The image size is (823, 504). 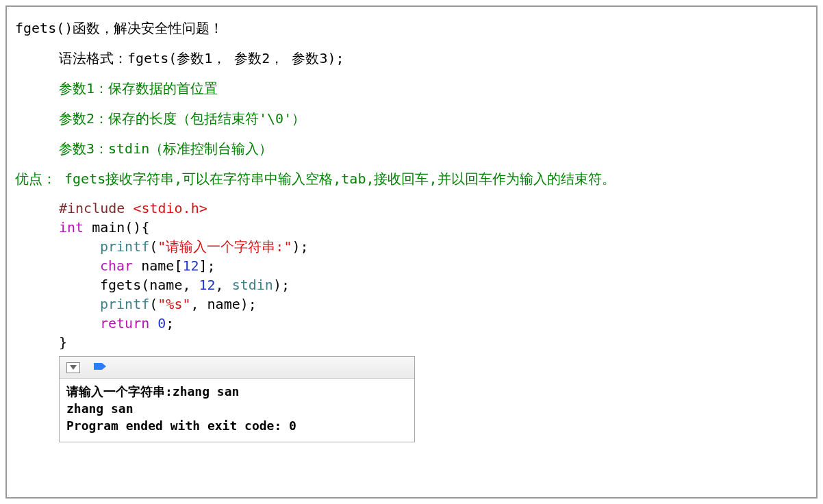 What do you see at coordinates (433, 227) in the screenshot?
I see `code-main: int main(){` at bounding box center [433, 227].